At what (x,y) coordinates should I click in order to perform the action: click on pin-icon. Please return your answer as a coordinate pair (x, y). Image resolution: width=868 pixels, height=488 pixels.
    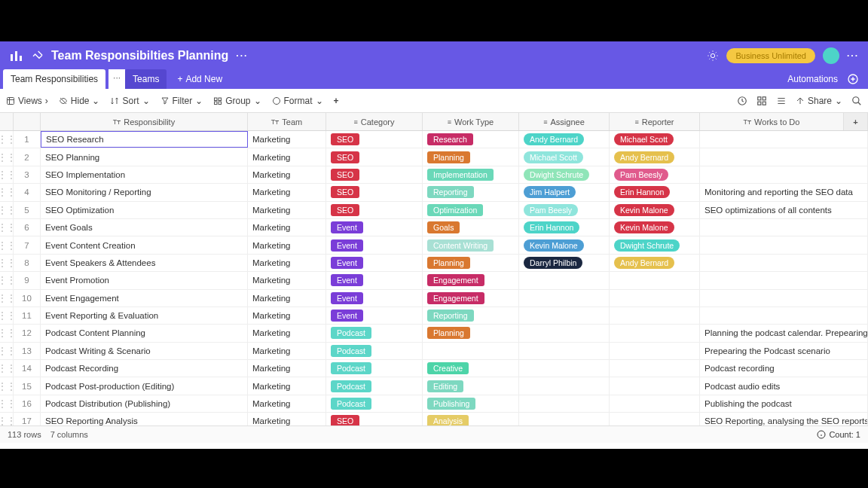
    Looking at the image, I should click on (38, 56).